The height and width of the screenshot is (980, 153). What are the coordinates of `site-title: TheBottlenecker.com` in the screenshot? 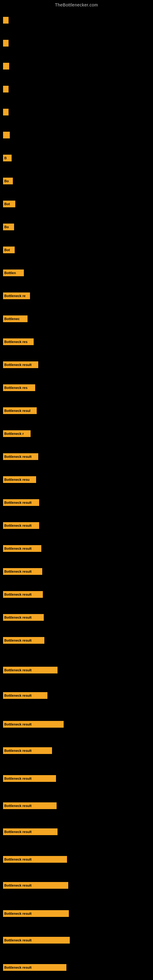 It's located at (76, 5).